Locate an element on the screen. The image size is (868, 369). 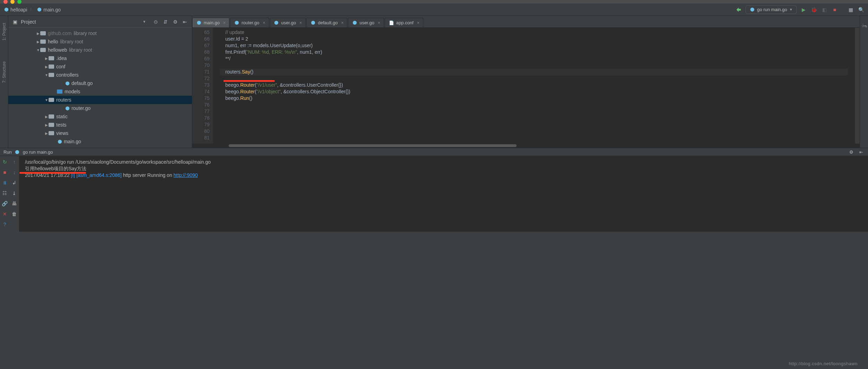
stop-button: ■ is located at coordinates (835, 10).